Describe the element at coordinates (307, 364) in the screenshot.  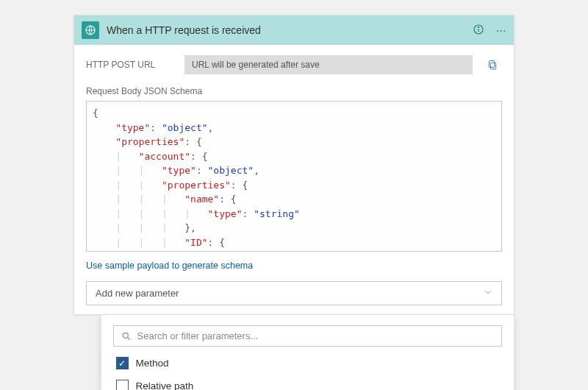
I see `option-method: Method` at that location.